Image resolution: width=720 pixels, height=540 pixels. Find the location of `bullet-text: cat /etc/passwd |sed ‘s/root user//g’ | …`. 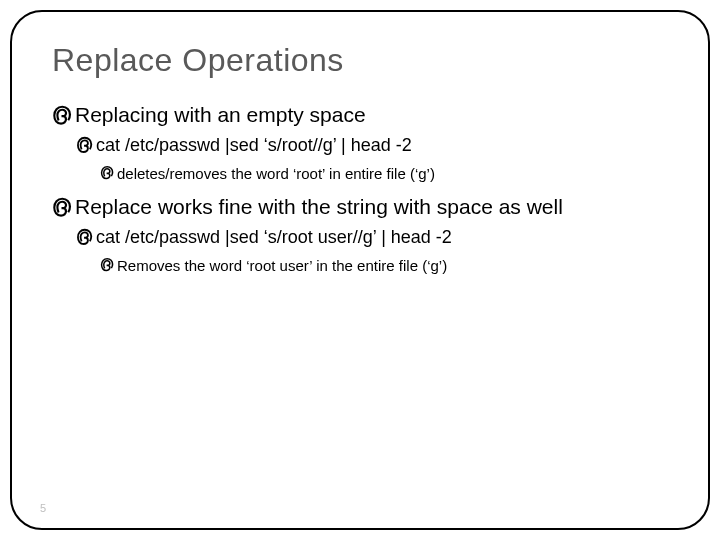

bullet-text: cat /etc/passwd |sed ‘s/root user//g’ | … is located at coordinates (382, 238).